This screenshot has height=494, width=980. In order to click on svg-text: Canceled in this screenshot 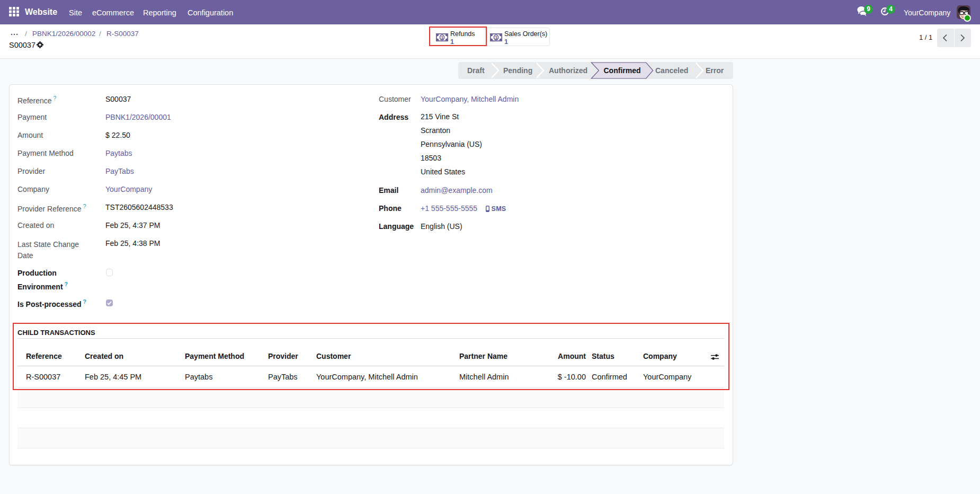, I will do `click(672, 70)`.